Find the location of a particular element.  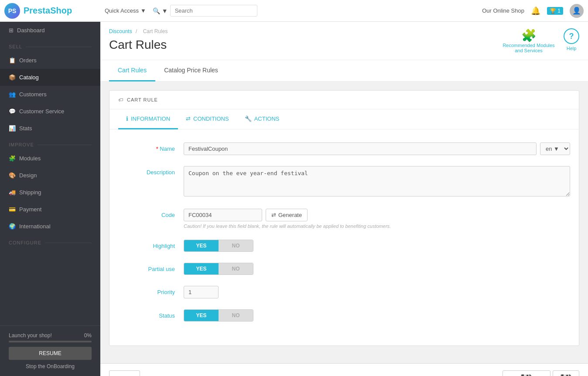

sidebar-item-catalog: 📦 Catalog is located at coordinates (50, 78).